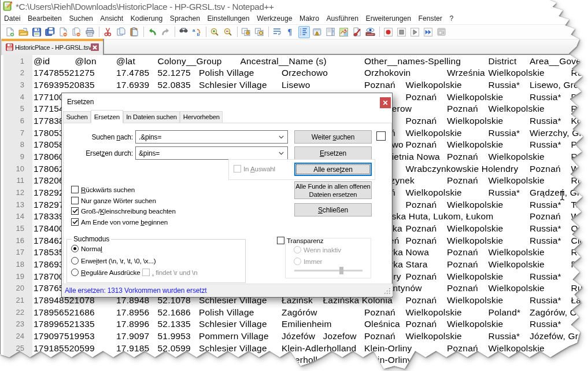 The height and width of the screenshot is (371, 588). I want to click on tab-label: HistoricPlace - HP-GRSL.tsv, so click(53, 47).